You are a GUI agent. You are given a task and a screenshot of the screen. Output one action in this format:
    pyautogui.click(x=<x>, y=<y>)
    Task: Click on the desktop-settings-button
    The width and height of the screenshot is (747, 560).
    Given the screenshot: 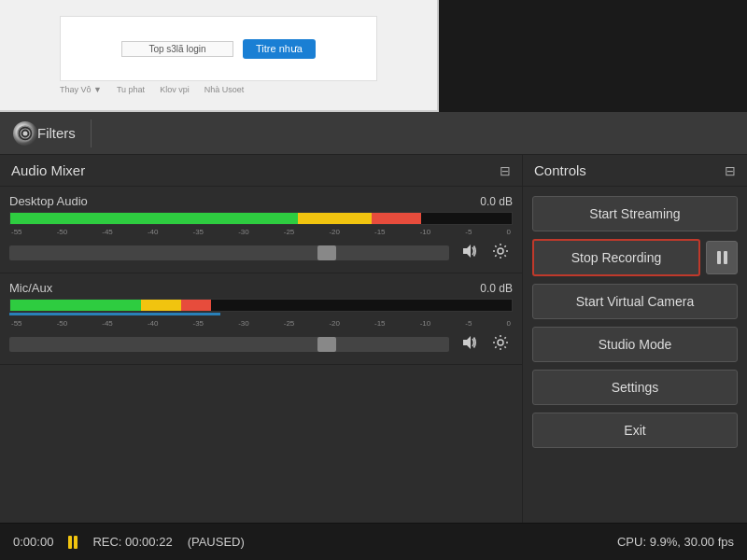 What is the action you would take?
    pyautogui.click(x=500, y=253)
    